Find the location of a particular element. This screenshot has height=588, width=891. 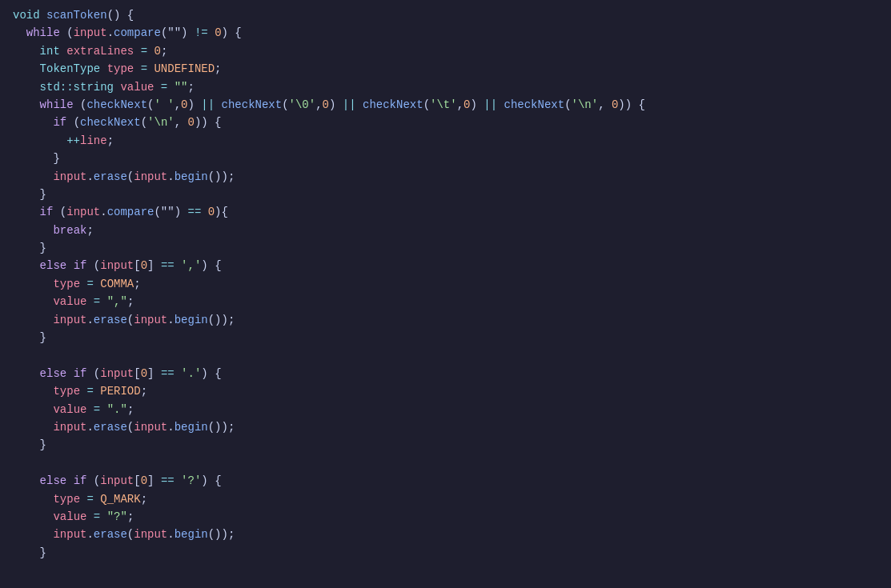

code-token: input is located at coordinates (151, 427).